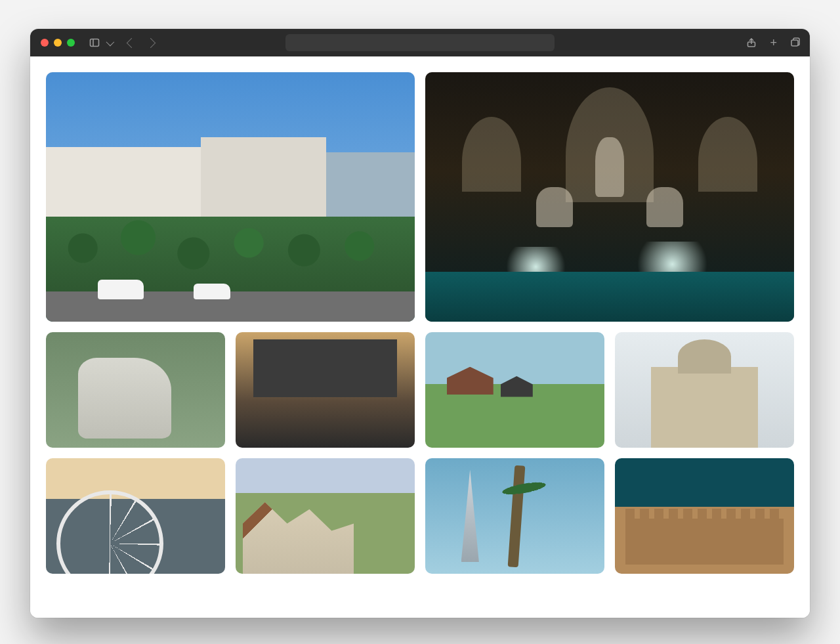  I want to click on forward-button, so click(151, 43).